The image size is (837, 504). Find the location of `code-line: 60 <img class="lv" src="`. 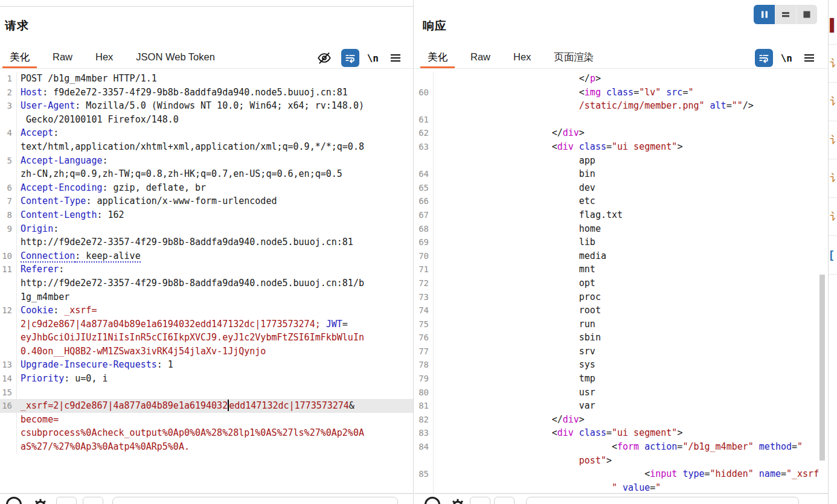

code-line: 60 <img class="lv" src=" is located at coordinates (621, 93).